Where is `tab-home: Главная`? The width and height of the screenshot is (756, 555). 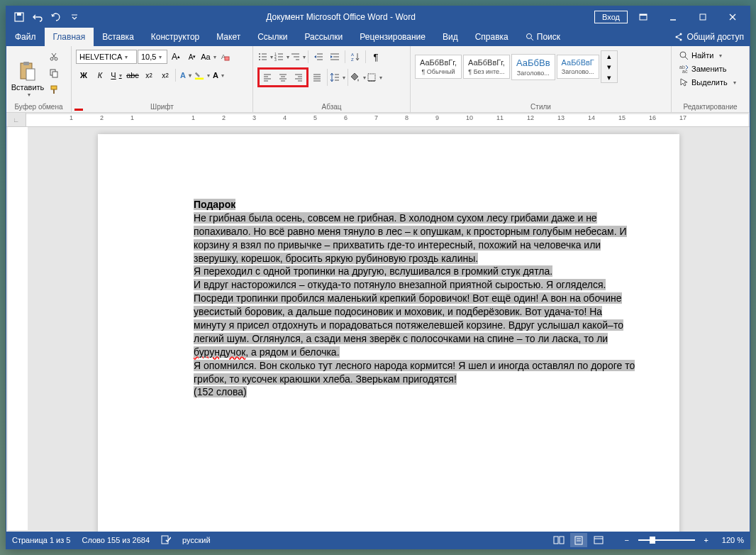
tab-home: Главная is located at coordinates (70, 37).